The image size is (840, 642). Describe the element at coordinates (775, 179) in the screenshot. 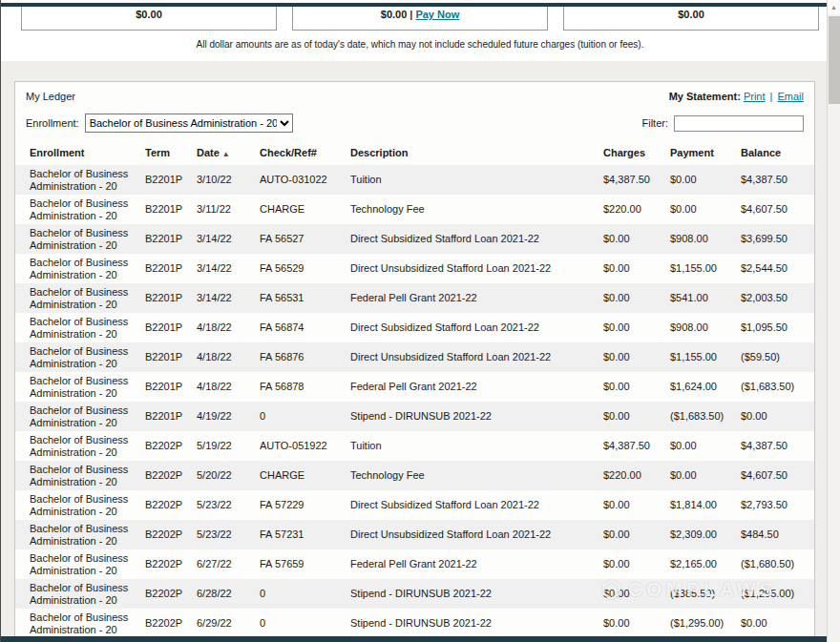

I see `cell-balance: $4,387.50` at that location.